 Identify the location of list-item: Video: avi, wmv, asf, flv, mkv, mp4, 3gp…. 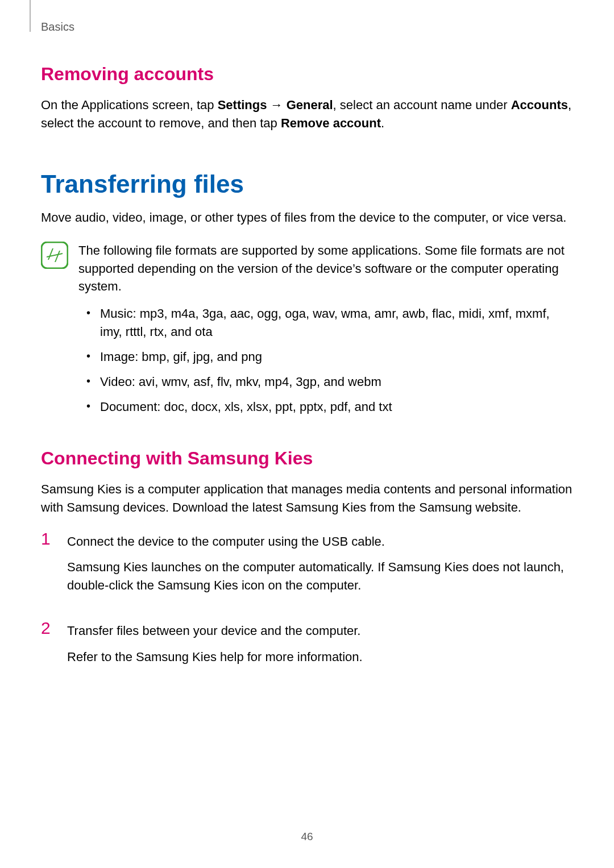
(329, 382).